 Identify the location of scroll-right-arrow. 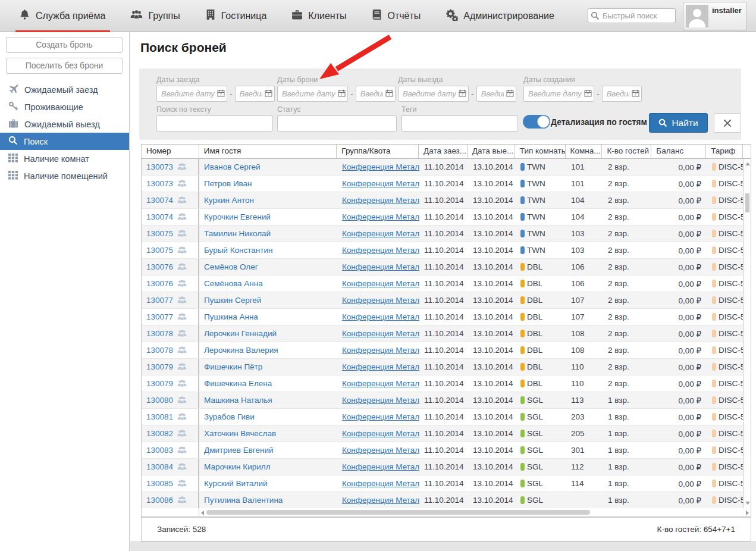
(747, 513).